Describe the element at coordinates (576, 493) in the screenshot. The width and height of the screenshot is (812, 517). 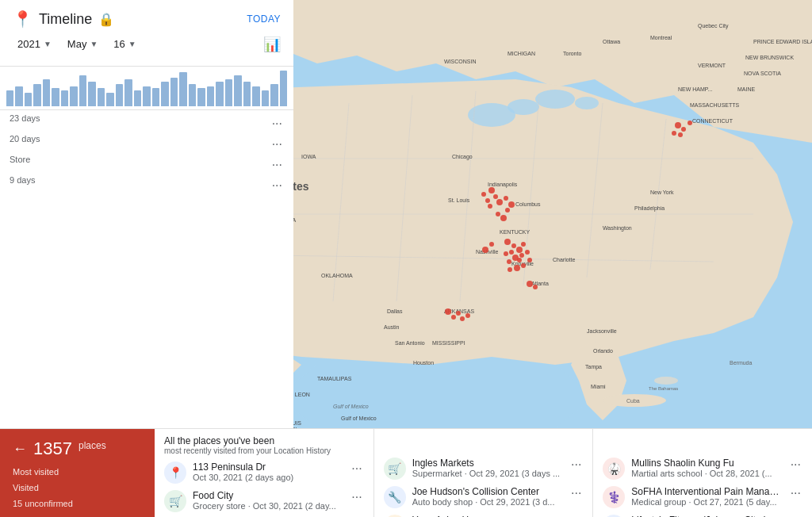
I see `more-btn-1-1: ···` at that location.